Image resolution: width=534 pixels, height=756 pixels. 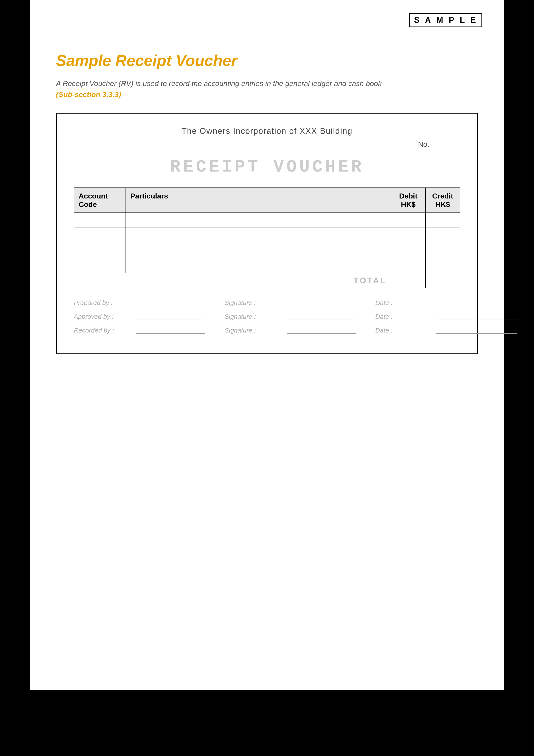 What do you see at coordinates (267, 144) in the screenshot?
I see `voucher-number: No. ______` at bounding box center [267, 144].